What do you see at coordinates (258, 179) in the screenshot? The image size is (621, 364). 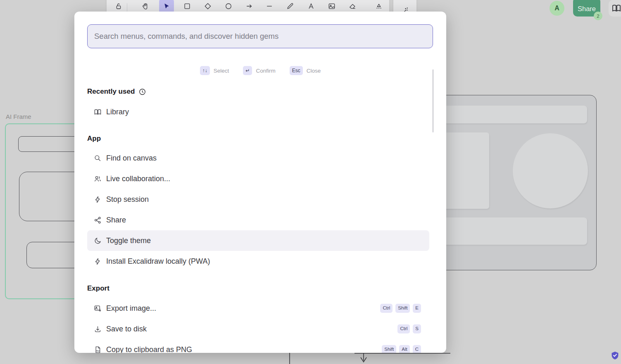 I see `palette-item-live-collaboration: Live collaboration...` at bounding box center [258, 179].